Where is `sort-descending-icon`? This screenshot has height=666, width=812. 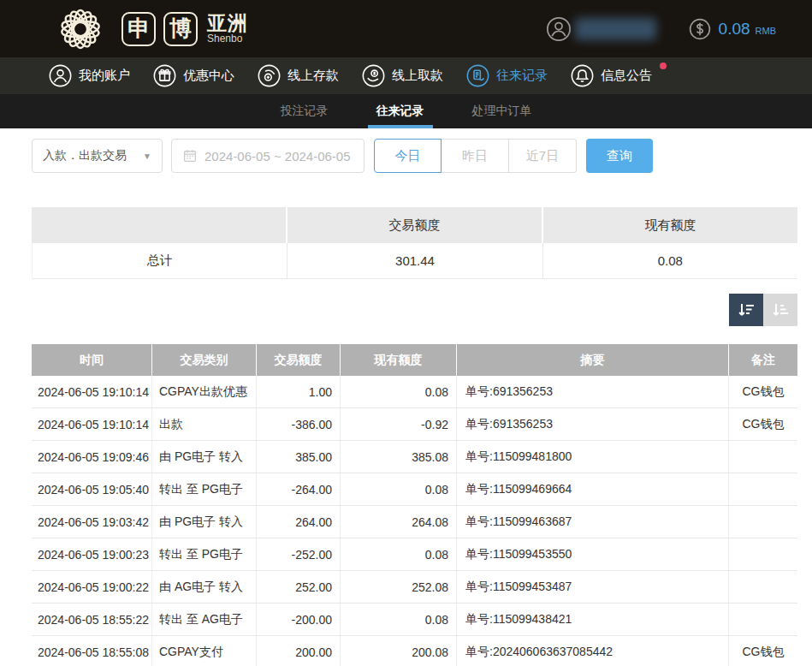 sort-descending-icon is located at coordinates (746, 310).